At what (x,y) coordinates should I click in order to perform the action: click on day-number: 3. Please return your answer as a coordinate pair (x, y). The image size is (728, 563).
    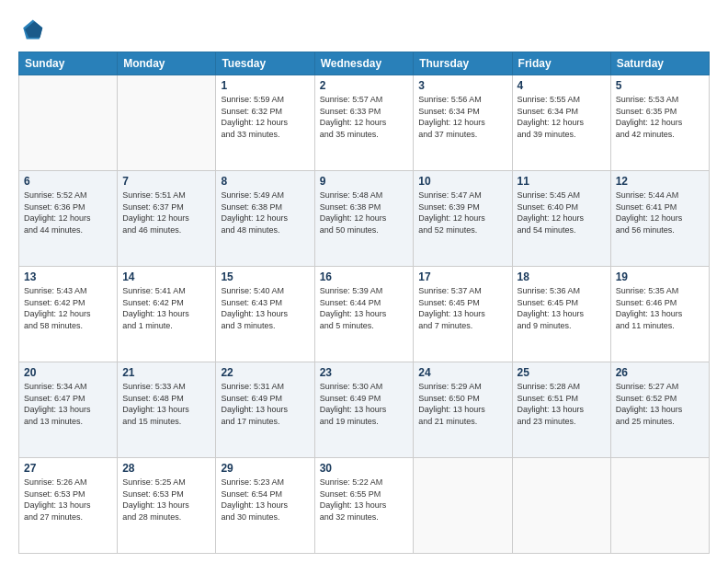
    Looking at the image, I should click on (462, 86).